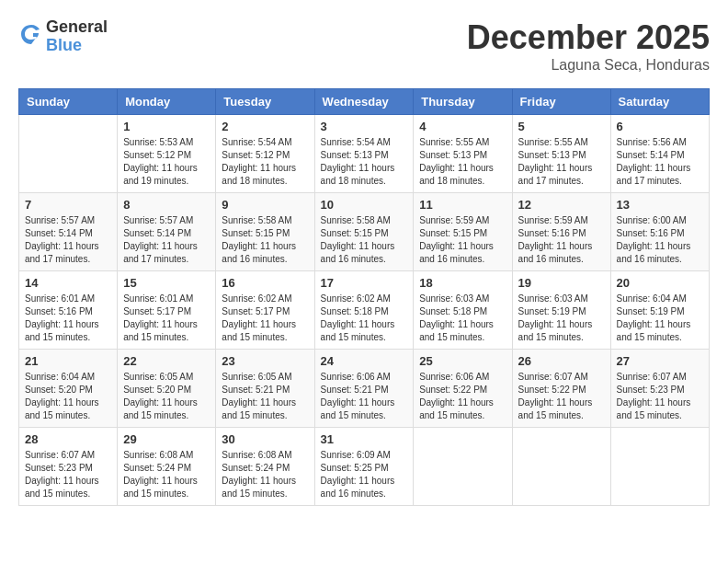 This screenshot has height=563, width=728. I want to click on day-number: 23, so click(265, 361).